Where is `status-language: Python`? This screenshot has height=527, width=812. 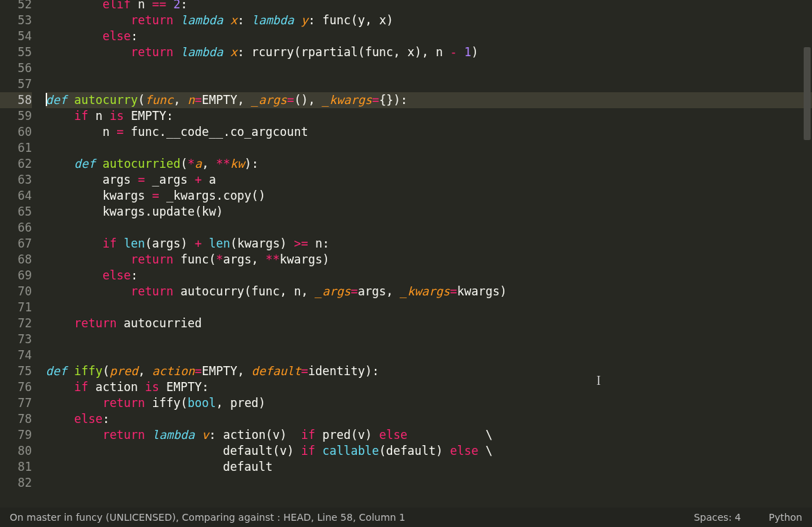 status-language: Python is located at coordinates (786, 517).